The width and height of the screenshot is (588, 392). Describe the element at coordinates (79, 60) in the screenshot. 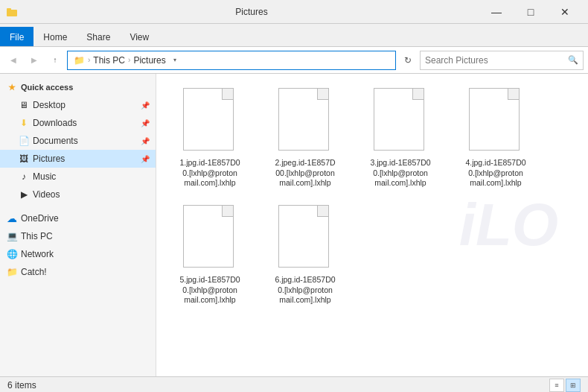

I see `path-folder-icon: 📁` at that location.